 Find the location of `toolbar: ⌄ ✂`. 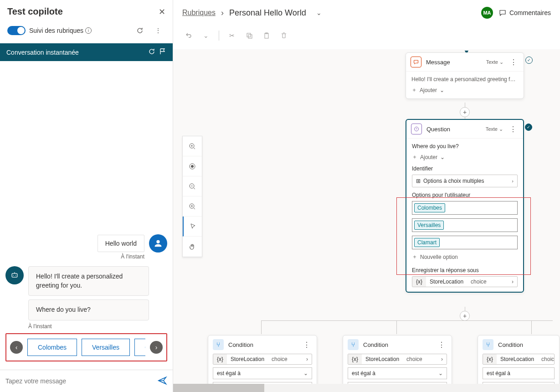

toolbar: ⌄ ✂ is located at coordinates (366, 37).